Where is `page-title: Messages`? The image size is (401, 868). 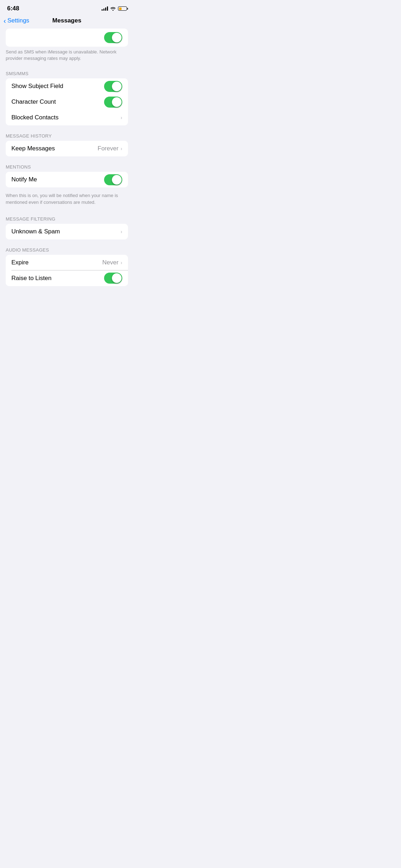
page-title: Messages is located at coordinates (67, 21).